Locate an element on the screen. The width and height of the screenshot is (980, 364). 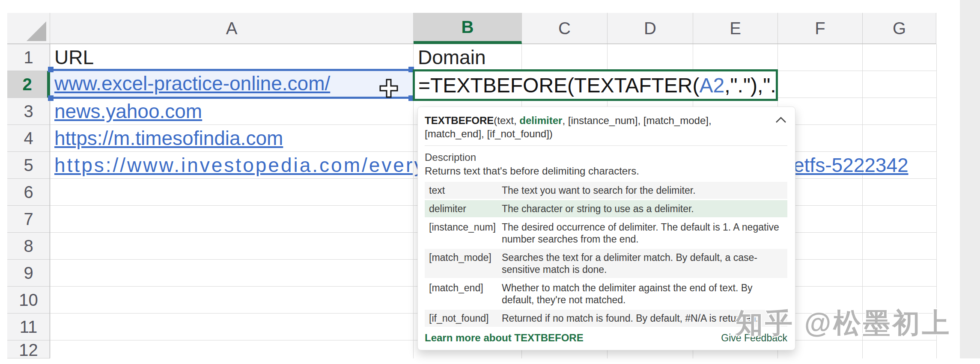
row-header-2: 2 is located at coordinates (29, 85).